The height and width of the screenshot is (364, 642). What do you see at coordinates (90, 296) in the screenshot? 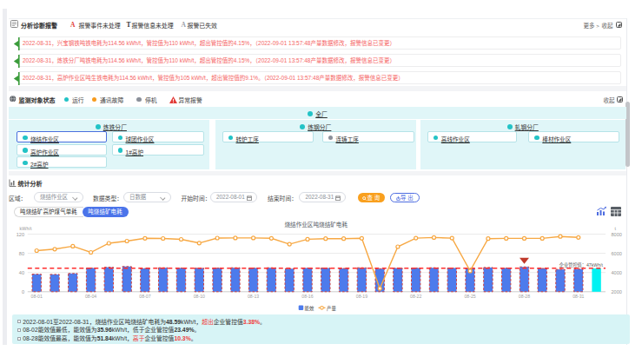
I see `svg-text: 08-04` at bounding box center [90, 296].